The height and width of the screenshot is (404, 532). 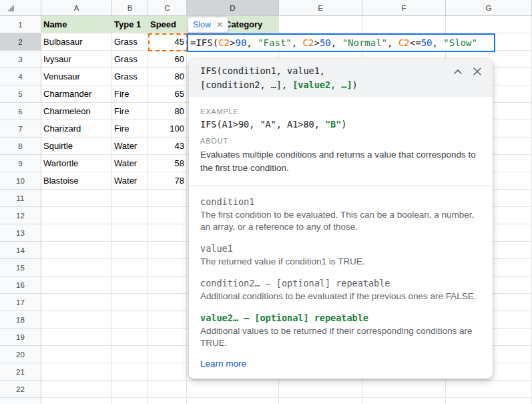 I want to click on row-header-6: 6, so click(x=21, y=112).